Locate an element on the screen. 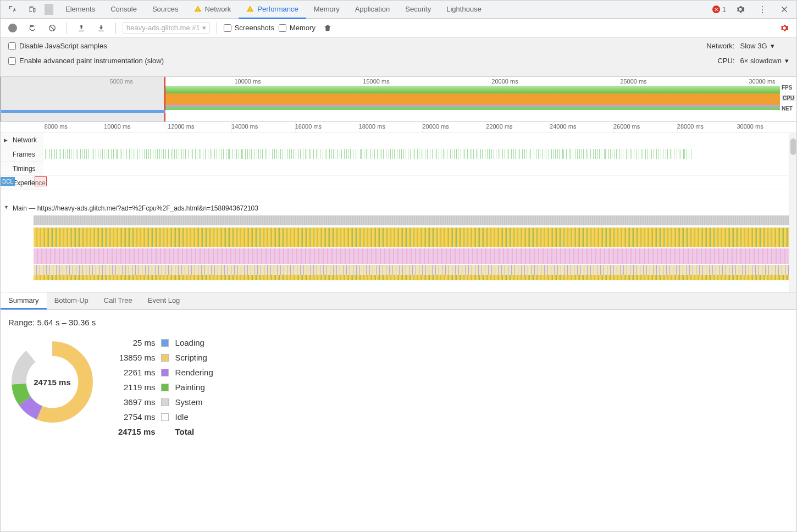  legend-label: Loading is located at coordinates (195, 343).